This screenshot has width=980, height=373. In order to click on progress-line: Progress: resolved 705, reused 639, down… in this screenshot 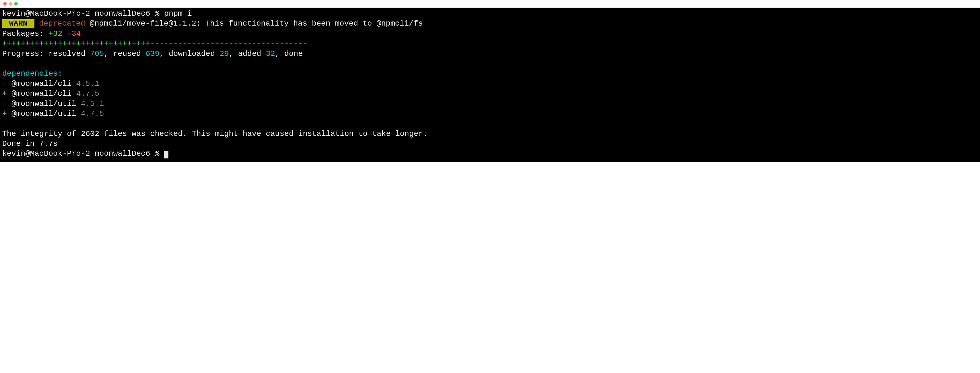, I will do `click(153, 54)`.